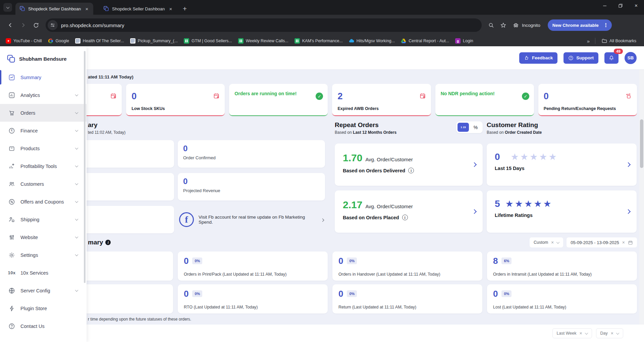 This screenshot has height=342, width=644. What do you see at coordinates (588, 41) in the screenshot?
I see `bookmarks-overflow-icon: »` at bounding box center [588, 41].